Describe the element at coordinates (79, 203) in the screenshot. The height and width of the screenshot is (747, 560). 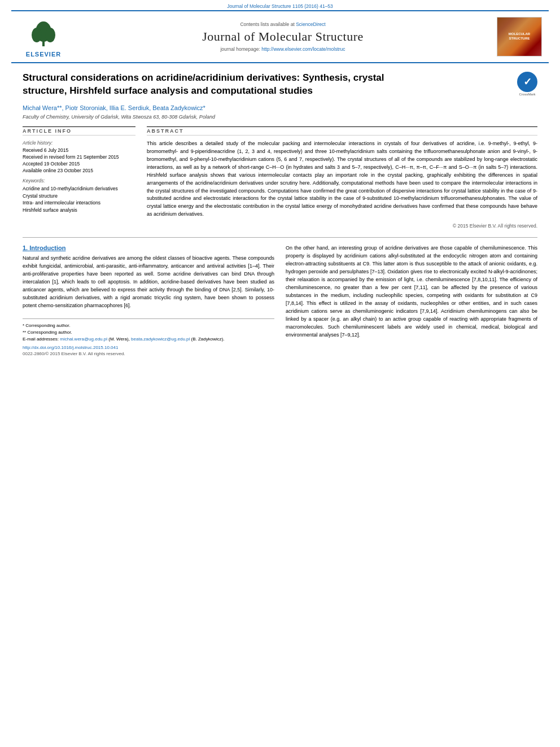
I see `keyword-3: Intra- and intermolecular interactions` at that location.